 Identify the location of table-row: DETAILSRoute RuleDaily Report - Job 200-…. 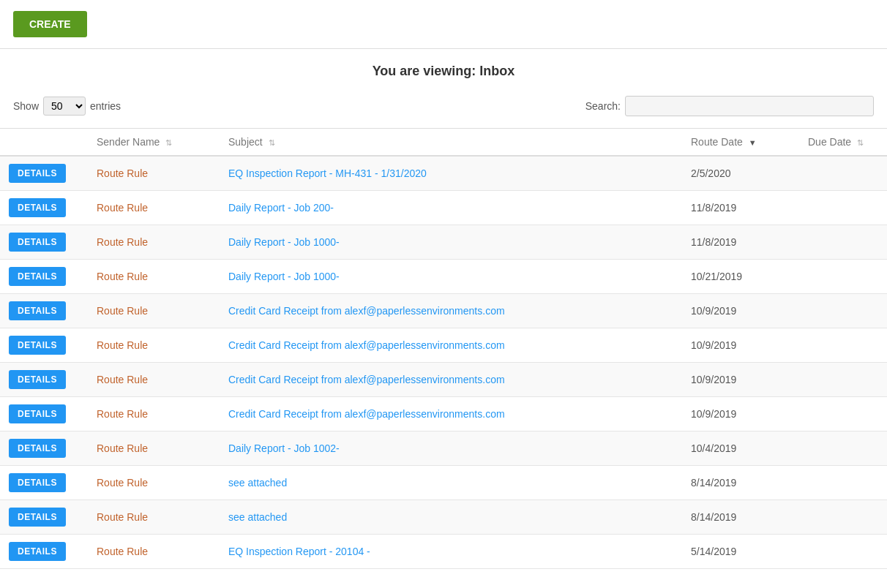
(443, 208).